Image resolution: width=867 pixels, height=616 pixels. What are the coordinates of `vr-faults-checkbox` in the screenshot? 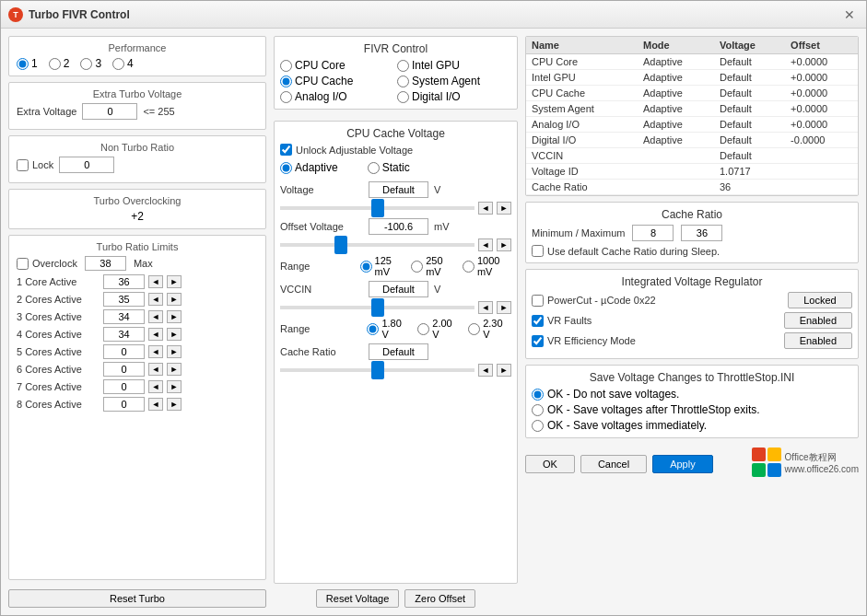 It's located at (538, 320).